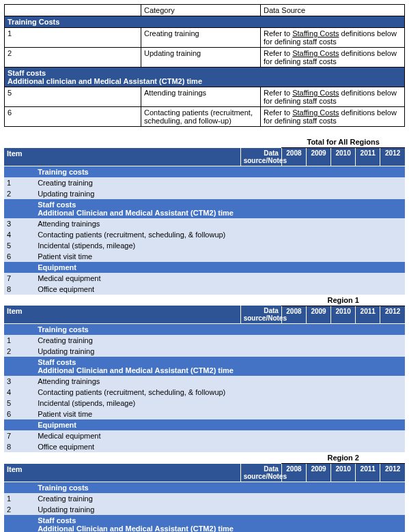 The image size is (409, 532). I want to click on row-category: Attending trainings, so click(201, 97).